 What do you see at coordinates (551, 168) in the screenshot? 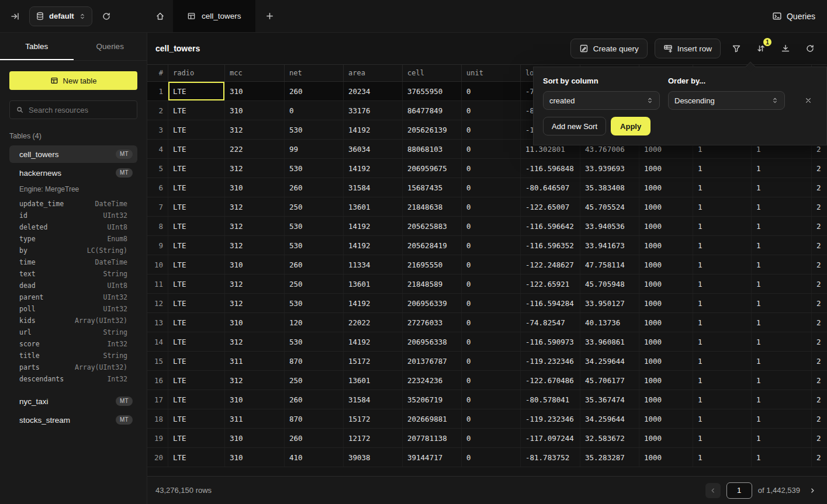
I see `data-cell: -116.596848` at bounding box center [551, 168].